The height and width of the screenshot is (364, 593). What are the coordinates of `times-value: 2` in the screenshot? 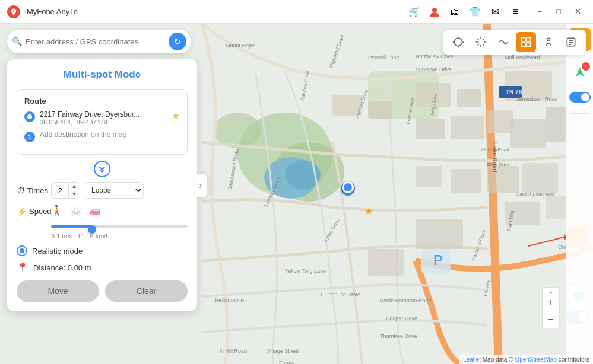 It's located at (60, 191).